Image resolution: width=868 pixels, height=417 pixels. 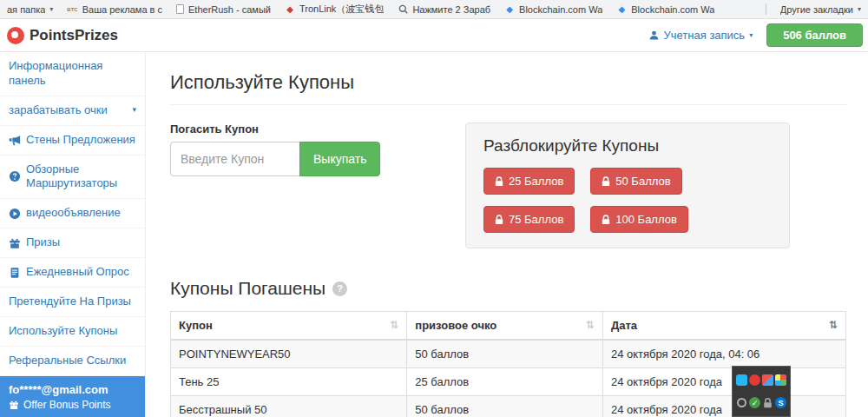 I want to click on redeemed-title-text: Купоны Погашены, so click(x=248, y=288).